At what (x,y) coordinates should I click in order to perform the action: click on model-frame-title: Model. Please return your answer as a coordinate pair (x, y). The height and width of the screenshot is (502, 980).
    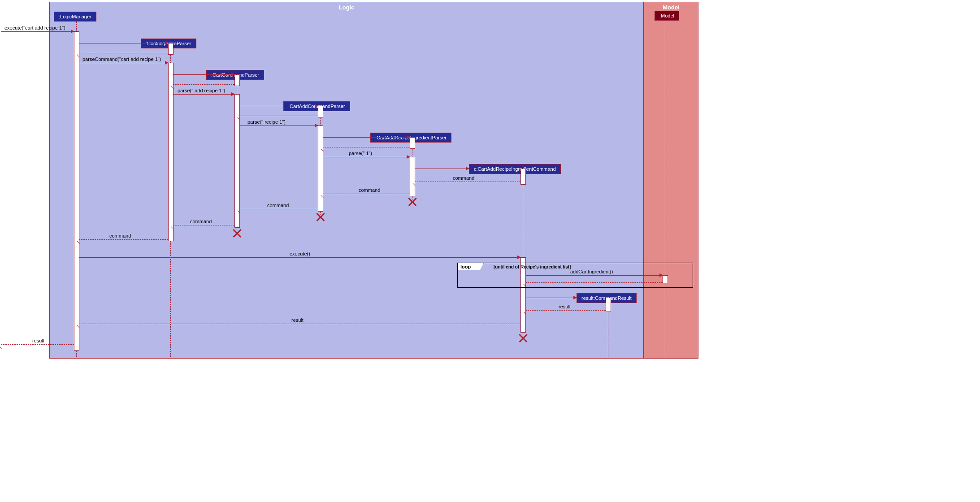
    Looking at the image, I should click on (671, 7).